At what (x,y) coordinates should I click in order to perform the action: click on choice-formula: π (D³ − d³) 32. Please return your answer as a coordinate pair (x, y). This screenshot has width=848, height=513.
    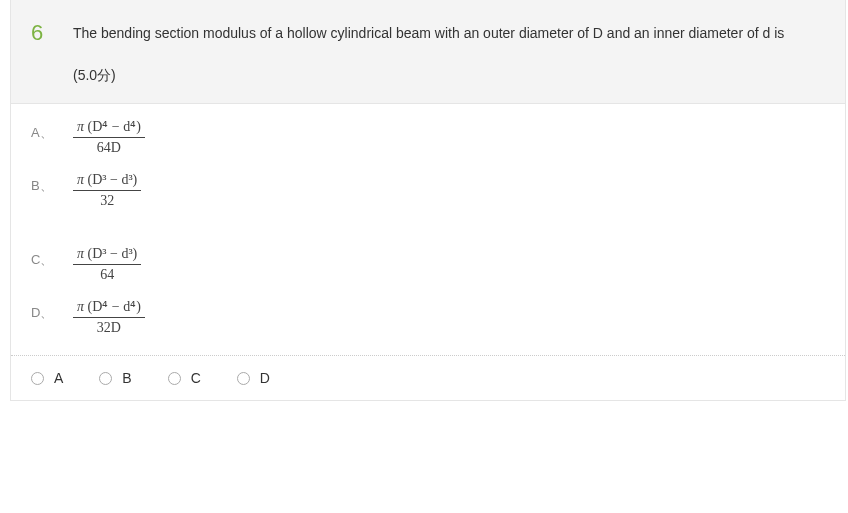
    Looking at the image, I should click on (107, 190).